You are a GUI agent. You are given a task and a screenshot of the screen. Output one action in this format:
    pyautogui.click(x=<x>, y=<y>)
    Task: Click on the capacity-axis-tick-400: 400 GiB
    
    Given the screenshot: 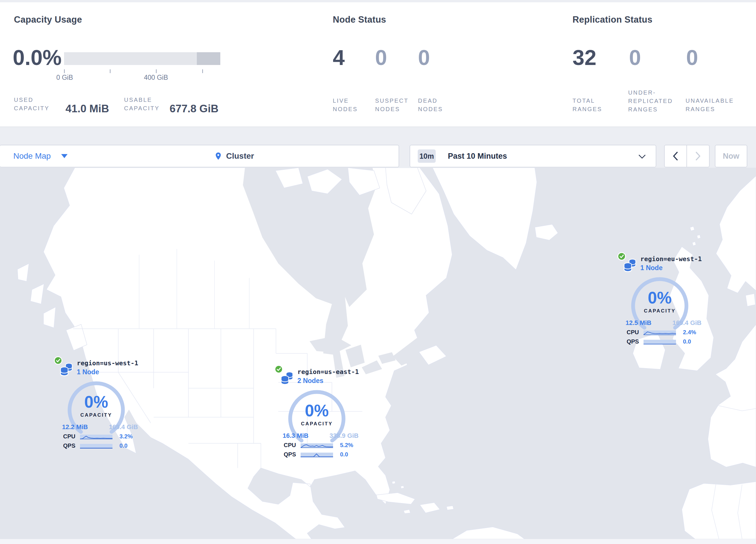 What is the action you would take?
    pyautogui.click(x=156, y=77)
    